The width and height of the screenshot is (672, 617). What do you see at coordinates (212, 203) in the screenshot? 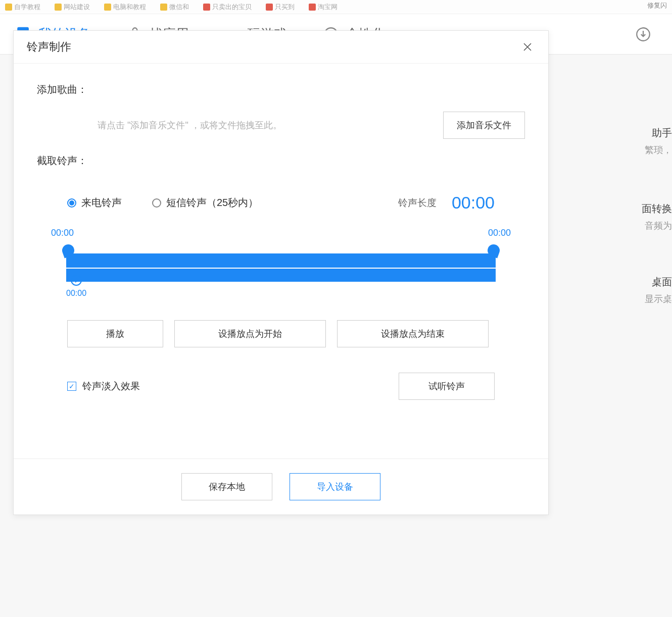
I see `radio-label: 短信铃声（25秒内）` at bounding box center [212, 203].